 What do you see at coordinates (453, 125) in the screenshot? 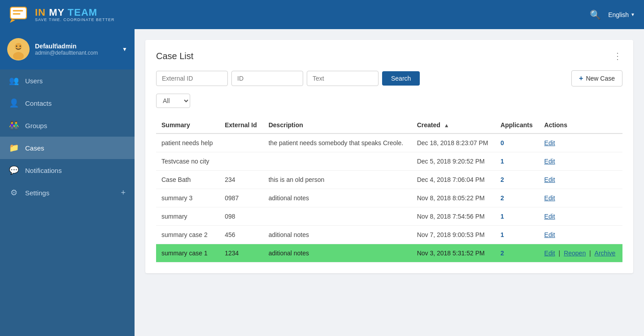
I see `col-created: Created ▲` at bounding box center [453, 125].